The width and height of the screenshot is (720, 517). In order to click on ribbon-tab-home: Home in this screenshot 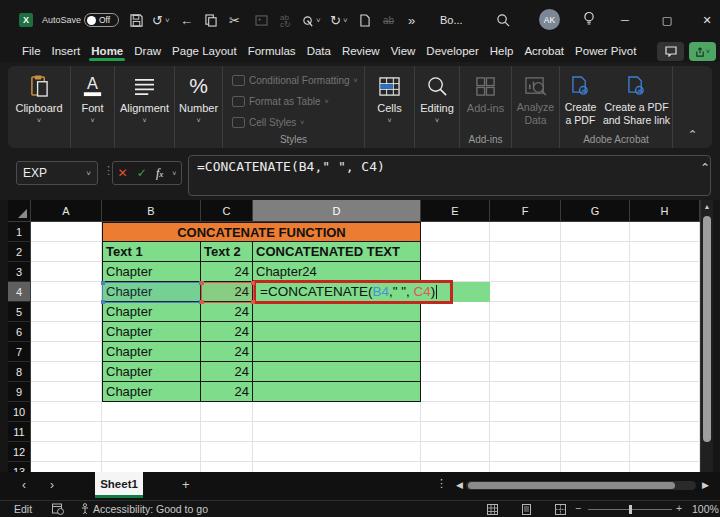, I will do `click(107, 51)`.